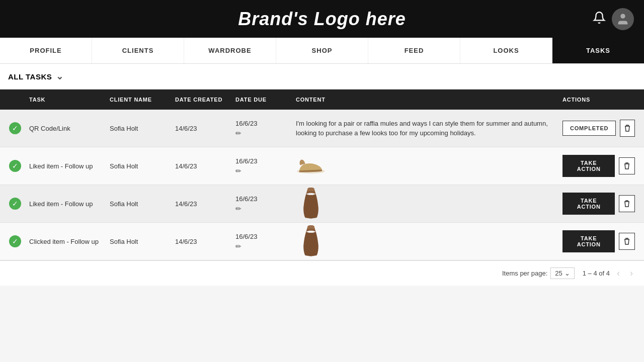 This screenshot has height=362, width=644. Describe the element at coordinates (230, 50) in the screenshot. I see `nav-item-wardrobe: WARDROBE` at that location.